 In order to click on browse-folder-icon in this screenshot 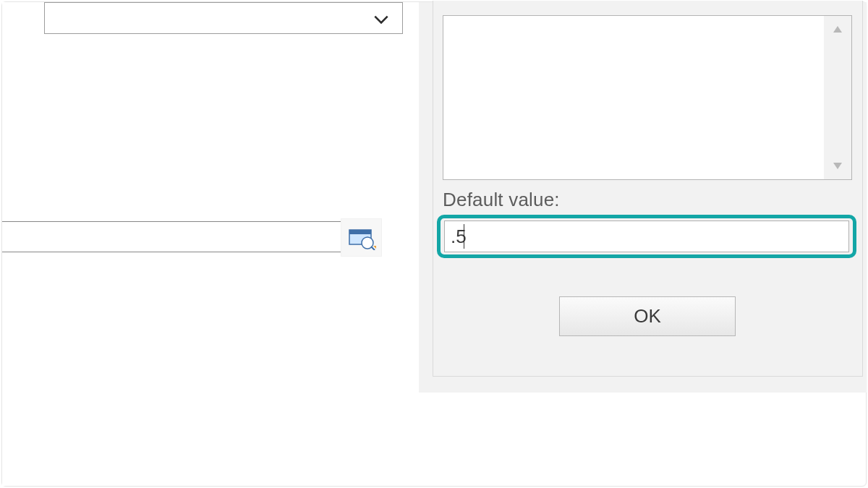, I will do `click(362, 238)`.